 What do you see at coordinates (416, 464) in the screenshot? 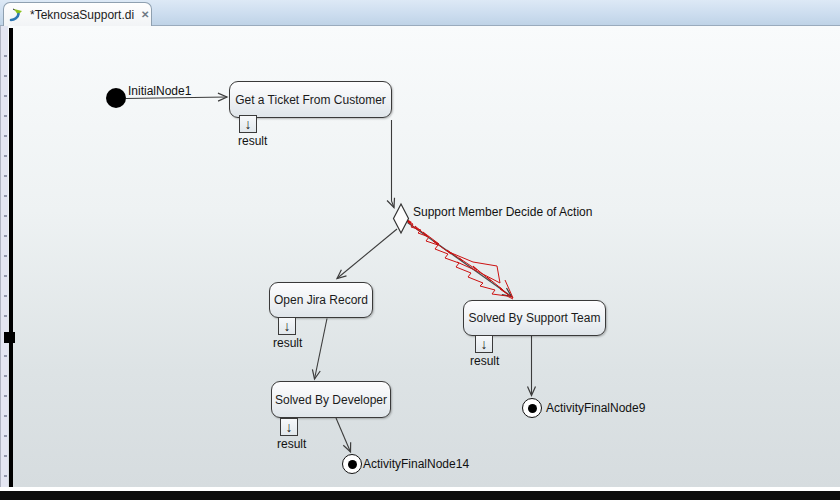
I see `final-node-label: ActivityFinalNode14` at bounding box center [416, 464].